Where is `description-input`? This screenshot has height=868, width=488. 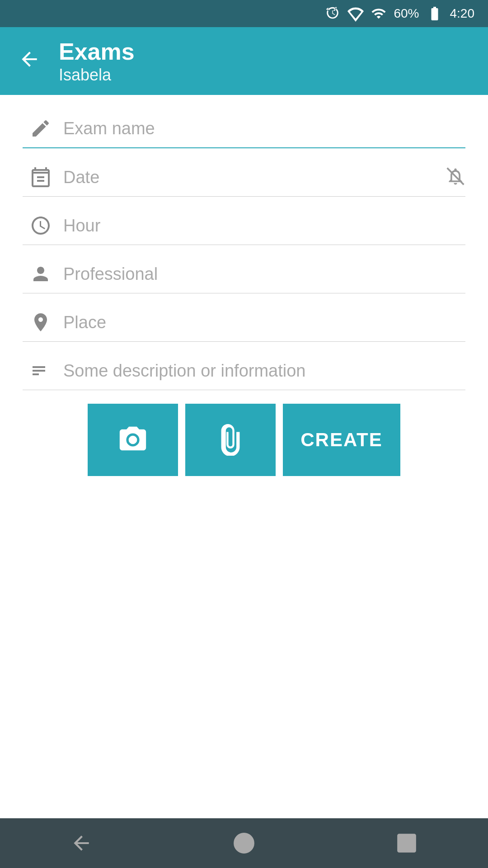 description-input is located at coordinates (262, 373).